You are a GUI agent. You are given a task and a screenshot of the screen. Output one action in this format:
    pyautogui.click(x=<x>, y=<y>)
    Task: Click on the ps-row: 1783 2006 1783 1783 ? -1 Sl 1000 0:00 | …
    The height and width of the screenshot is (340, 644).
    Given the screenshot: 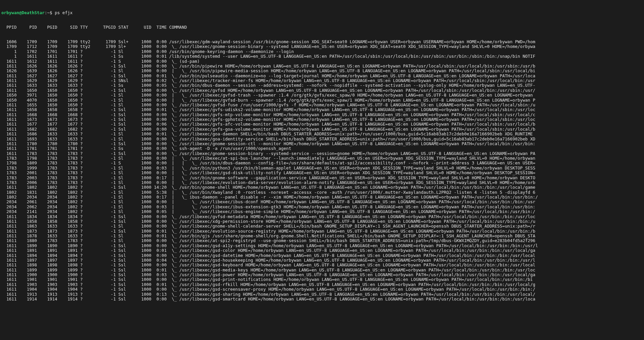 What is the action you would take?
    pyautogui.click(x=322, y=183)
    